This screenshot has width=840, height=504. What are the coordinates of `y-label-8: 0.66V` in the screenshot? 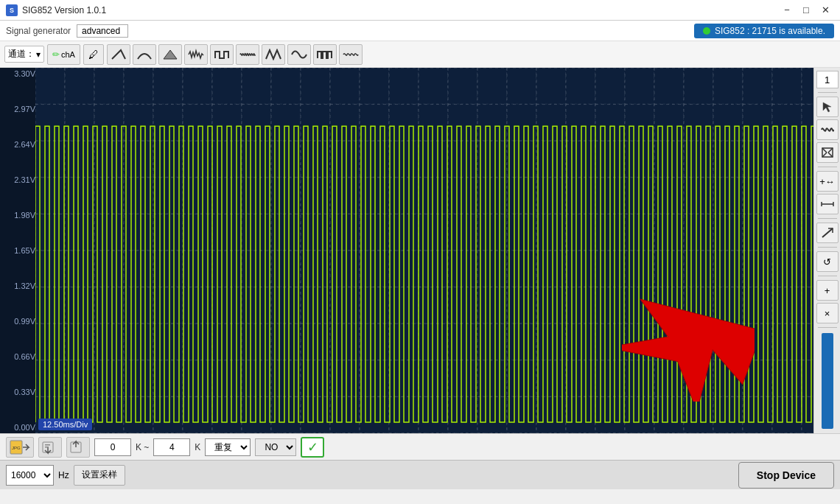 It's located at (19, 357).